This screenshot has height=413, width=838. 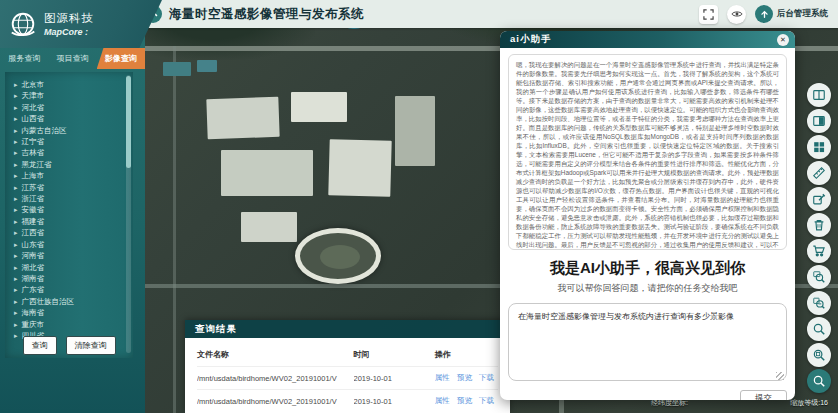 I want to click on tab-image-query: 影像查询, so click(x=121, y=58).